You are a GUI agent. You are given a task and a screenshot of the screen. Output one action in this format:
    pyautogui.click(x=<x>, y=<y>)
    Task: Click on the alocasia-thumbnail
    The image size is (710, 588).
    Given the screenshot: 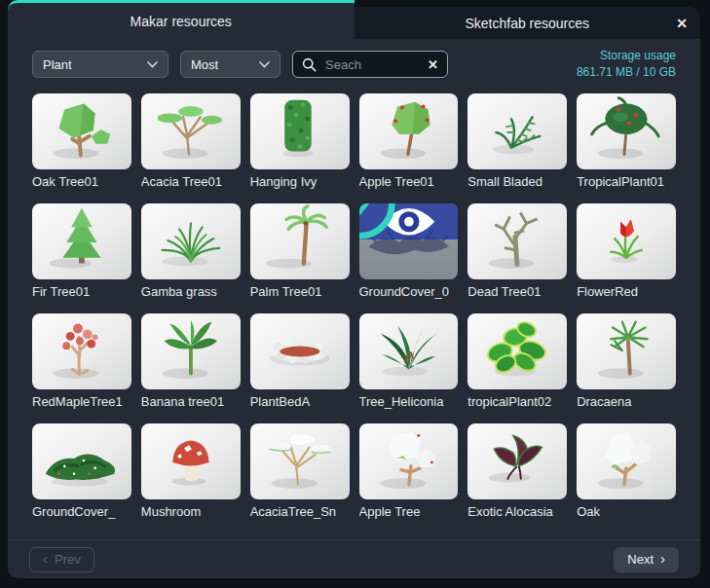 What is the action you would take?
    pyautogui.click(x=517, y=461)
    